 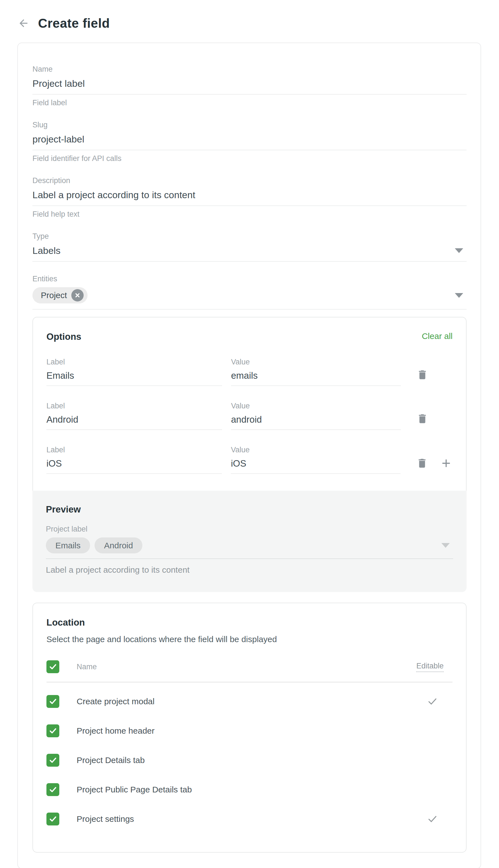 I want to click on preview-chip: Emails, so click(x=68, y=545).